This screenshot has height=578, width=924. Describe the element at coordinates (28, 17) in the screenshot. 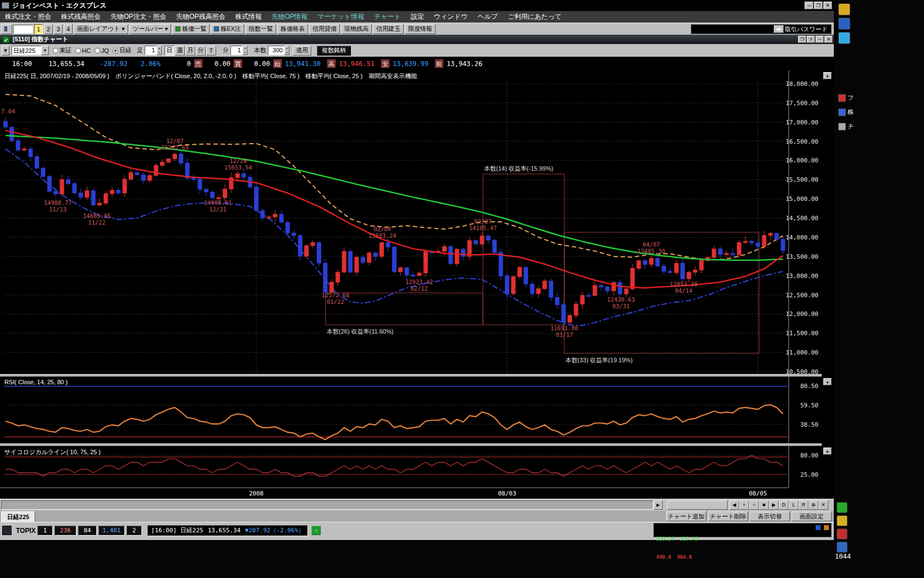

I see `menu-item-0: 株式注文・照会` at that location.